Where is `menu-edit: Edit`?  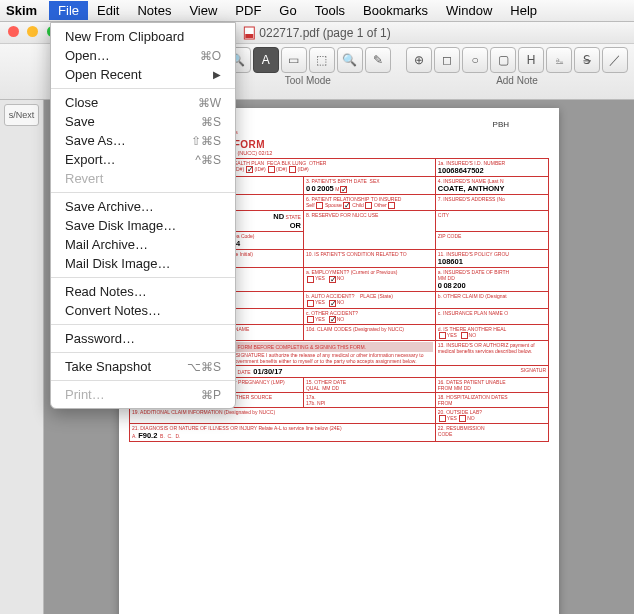 menu-edit: Edit is located at coordinates (108, 10).